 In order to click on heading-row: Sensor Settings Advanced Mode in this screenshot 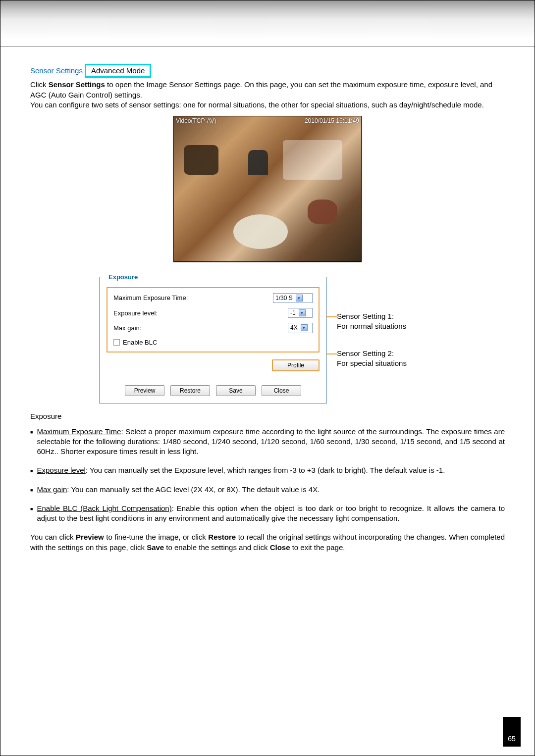, I will do `click(268, 71)`.